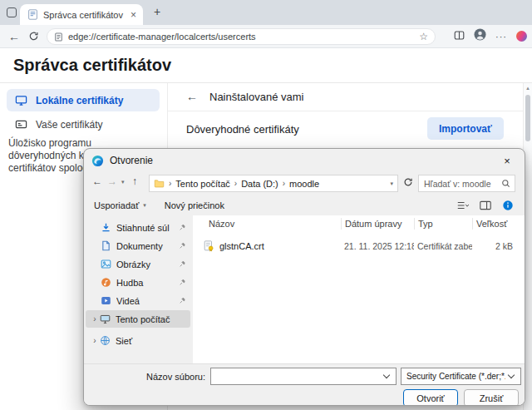 The image size is (532, 410). What do you see at coordinates (148, 228) in the screenshot?
I see `nav-item-label: Stiahnuté súl` at bounding box center [148, 228].